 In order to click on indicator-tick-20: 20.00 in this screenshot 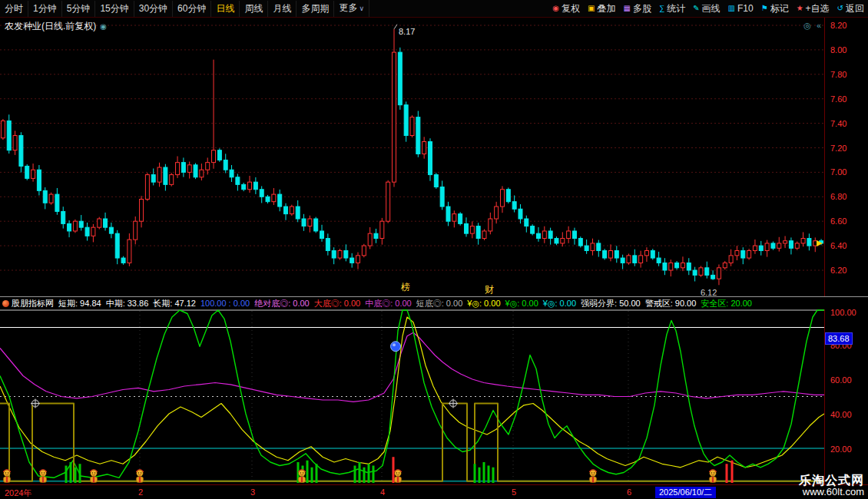, I will do `click(841, 449)`.